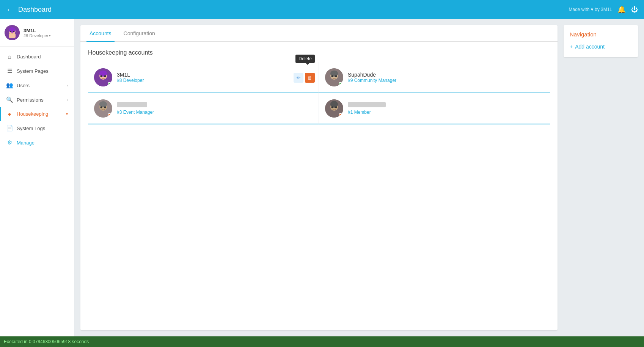 Image resolution: width=644 pixels, height=347 pixels. What do you see at coordinates (9, 128) in the screenshot?
I see `document-icon: 📄` at bounding box center [9, 128].